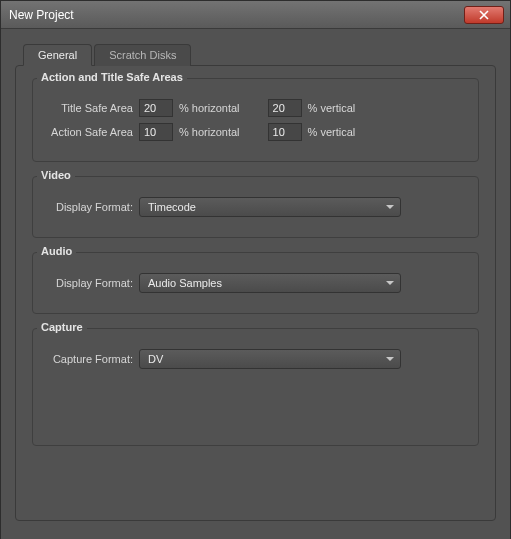  What do you see at coordinates (156, 108) in the screenshot?
I see `input-title-safe-h` at bounding box center [156, 108].